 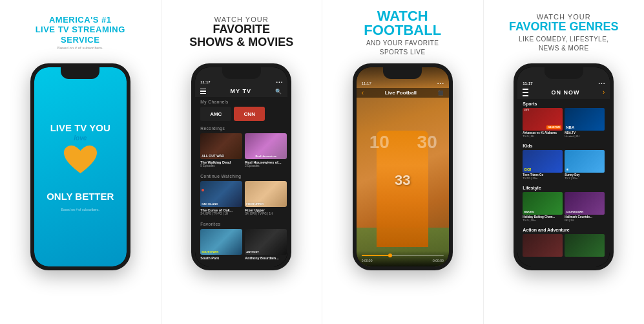 I want to click on fixer-upper-tile: FIXER UPPER Fixer Upper S4, EP8 | TV-PG …, so click(x=266, y=199).